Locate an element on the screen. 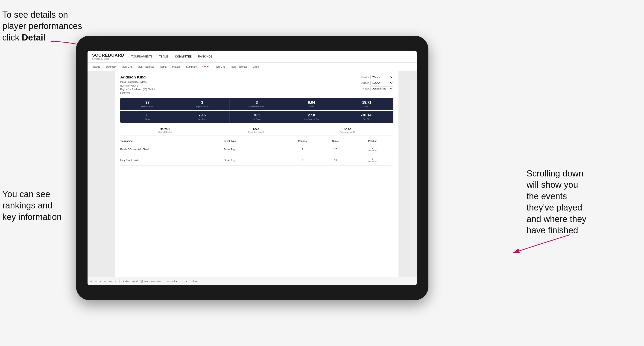  player-school: Mesa Community College is located at coordinates (138, 82).